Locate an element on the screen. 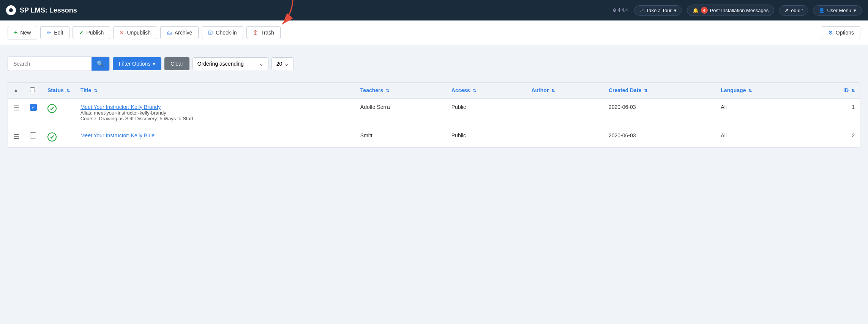  unpublish-button: ✕ Unpublish is located at coordinates (135, 33).